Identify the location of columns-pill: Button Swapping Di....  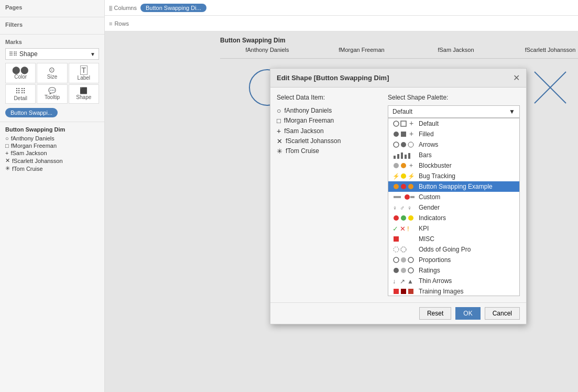
(173, 8).